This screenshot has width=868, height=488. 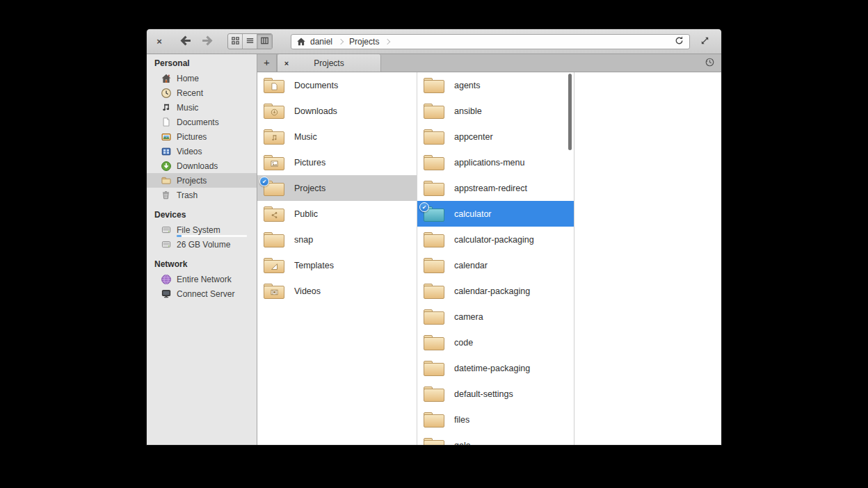 What do you see at coordinates (202, 152) in the screenshot?
I see `sidebar-item-videos: Videos` at bounding box center [202, 152].